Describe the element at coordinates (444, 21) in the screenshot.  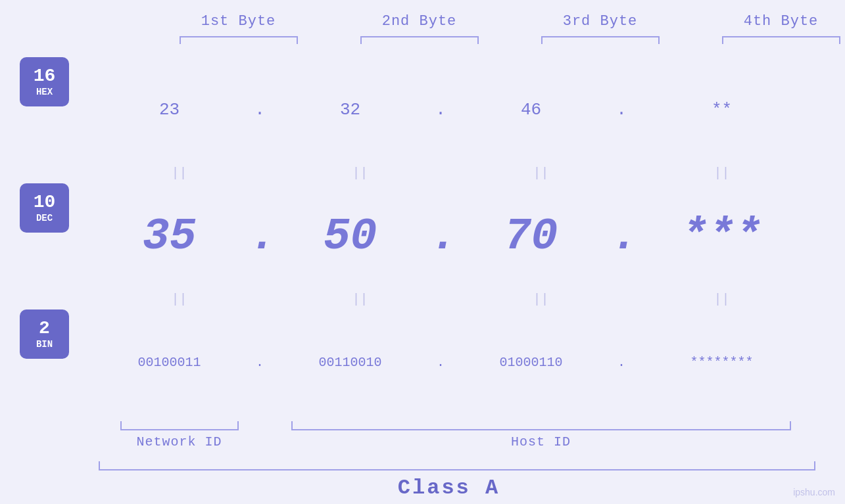
I see `byte-headers: 1st Byte 2nd Byte 3rd Byte 4th Byte` at that location.